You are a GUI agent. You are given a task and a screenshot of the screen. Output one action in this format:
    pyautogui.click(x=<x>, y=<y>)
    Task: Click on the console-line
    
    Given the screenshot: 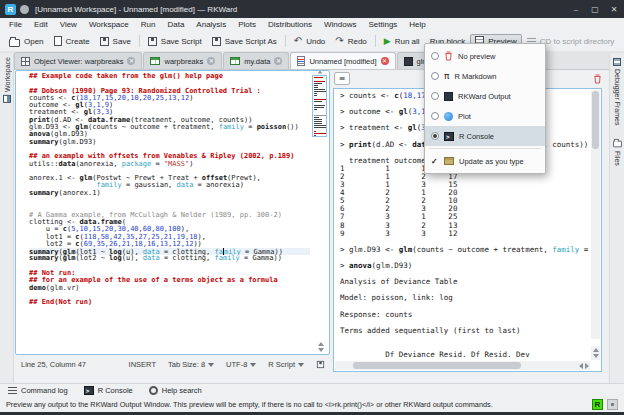 What is the action you would take?
    pyautogui.click(x=465, y=339)
    